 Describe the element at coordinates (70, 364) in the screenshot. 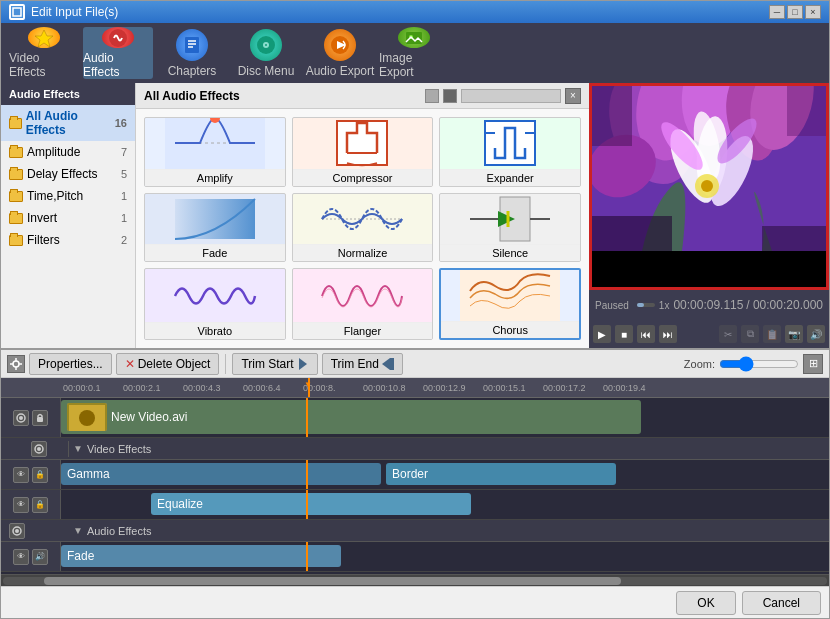

I see `properties-button: Properties...` at that location.